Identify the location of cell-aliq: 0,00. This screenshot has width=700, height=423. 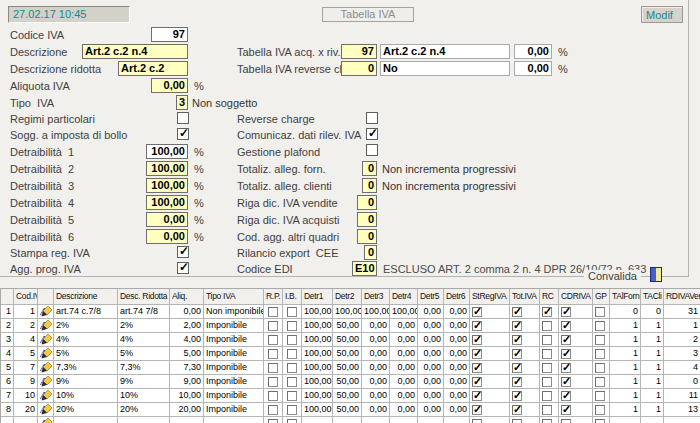
(187, 312).